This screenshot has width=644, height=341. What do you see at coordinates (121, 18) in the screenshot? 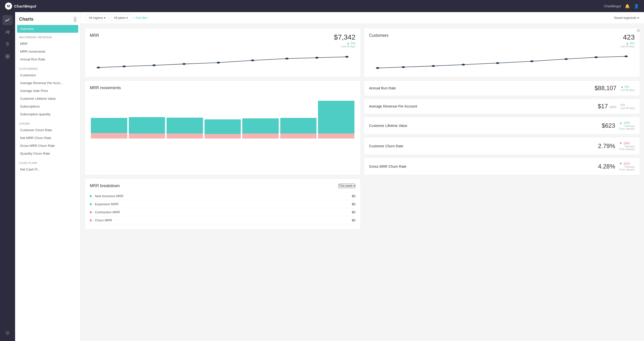
I see `all-plans-filter: All plans ▾` at bounding box center [121, 18].